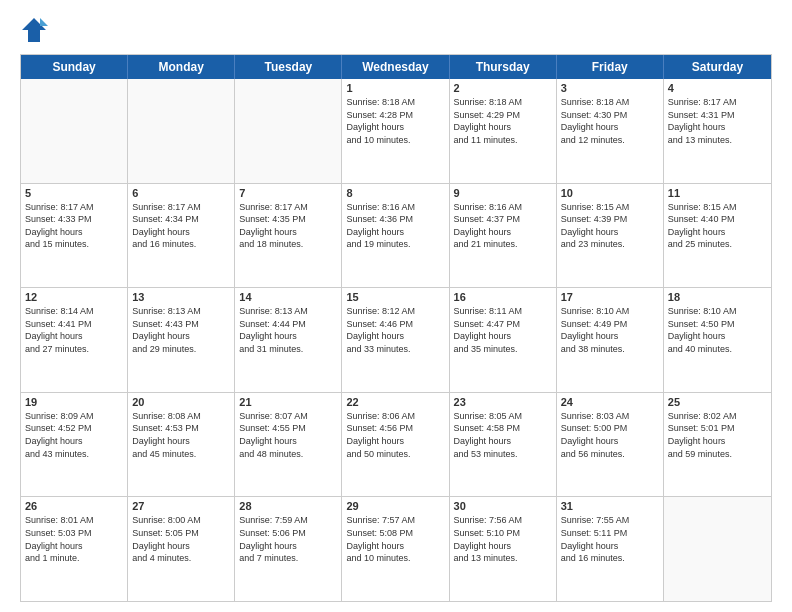 The height and width of the screenshot is (612, 792). What do you see at coordinates (74, 506) in the screenshot?
I see `day-number: 26` at bounding box center [74, 506].